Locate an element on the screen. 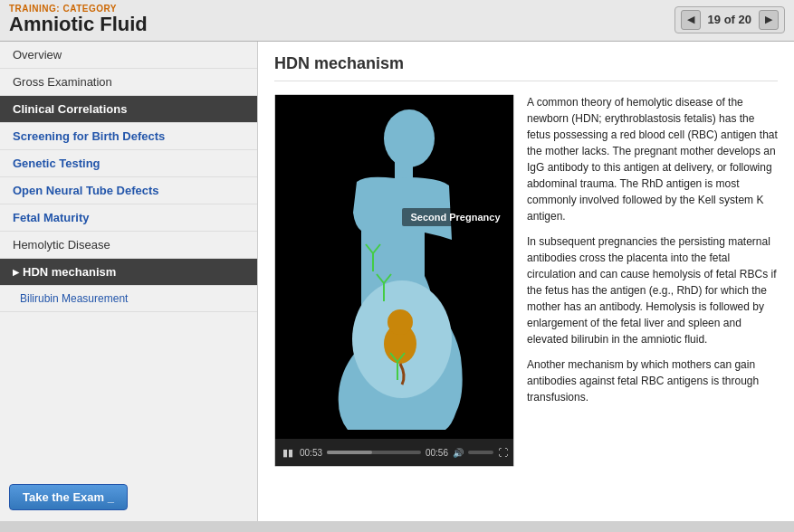 The width and height of the screenshot is (794, 532). fullscreen-button: ⛶ is located at coordinates (503, 452).